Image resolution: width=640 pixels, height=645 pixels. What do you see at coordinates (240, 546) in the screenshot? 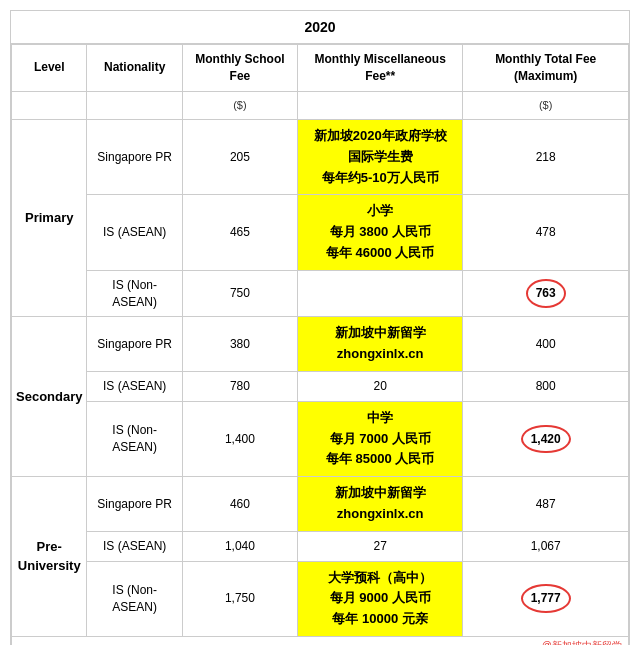
I see `school-fee-cell: 1,040` at bounding box center [240, 546].